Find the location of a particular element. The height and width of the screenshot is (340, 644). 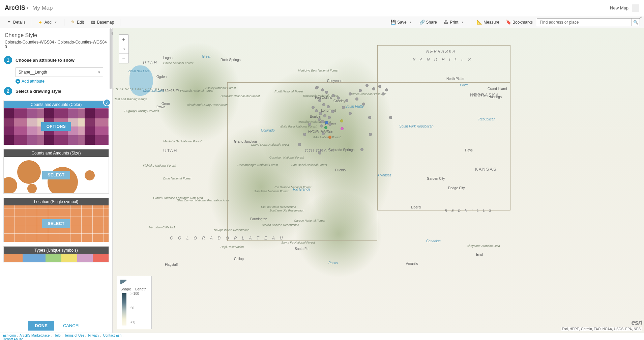

style-list: Counts and Amounts (Color) ✓ OPTIONS Cou… is located at coordinates (56, 208).